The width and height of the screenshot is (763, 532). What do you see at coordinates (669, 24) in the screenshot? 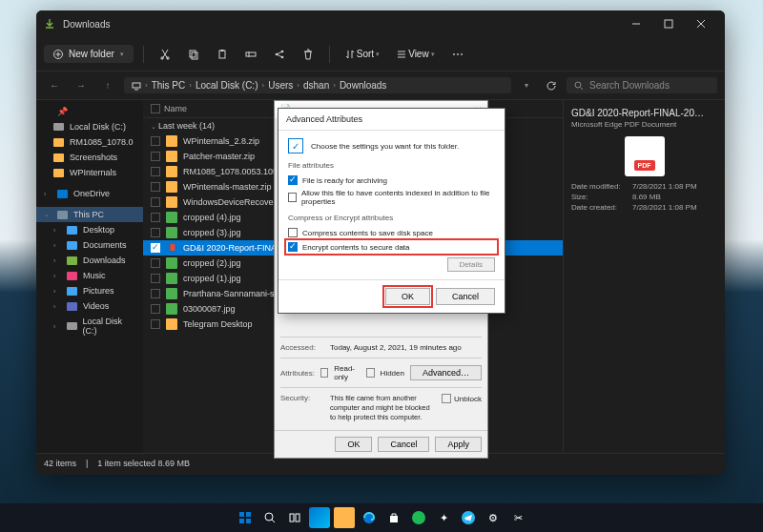
I see `maximize-button` at bounding box center [669, 24].